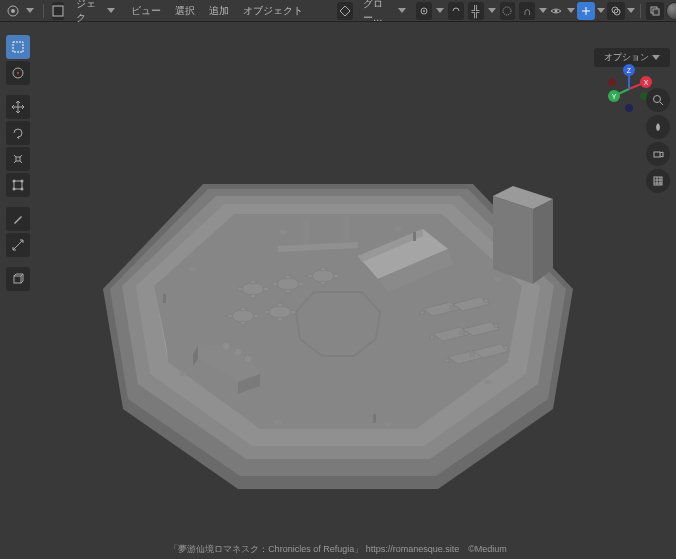  Describe the element at coordinates (556, 11) in the screenshot. I see `visibility-icon` at that location.